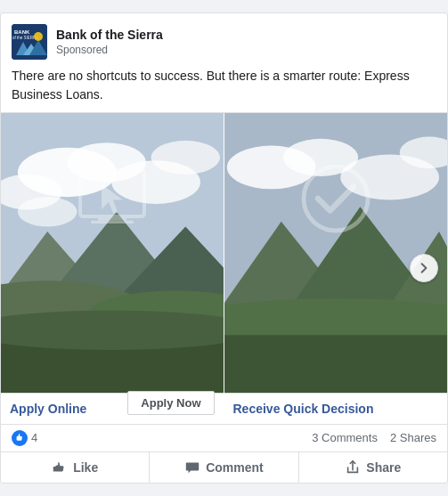 Image resolution: width=448 pixels, height=496 pixels. I want to click on like-icon, so click(60, 468).